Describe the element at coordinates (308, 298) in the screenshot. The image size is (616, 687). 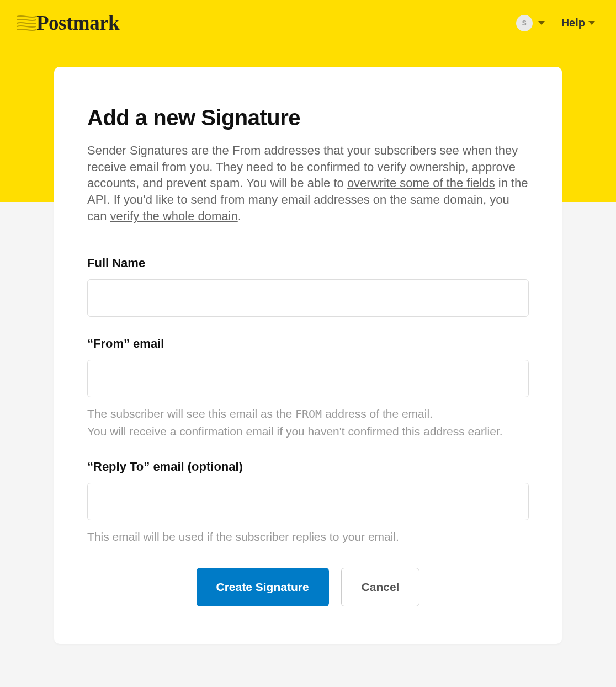
I see `full-name-input` at that location.